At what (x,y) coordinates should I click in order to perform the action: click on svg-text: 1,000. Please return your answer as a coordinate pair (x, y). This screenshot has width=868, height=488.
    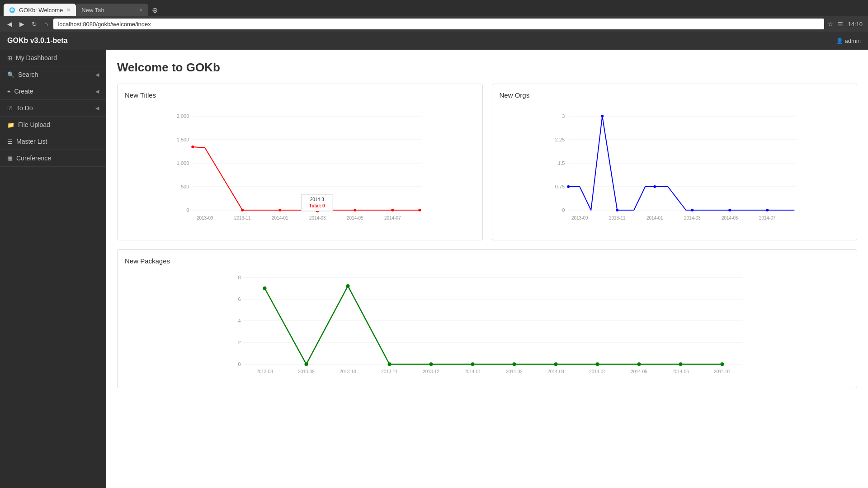
    Looking at the image, I should click on (183, 163).